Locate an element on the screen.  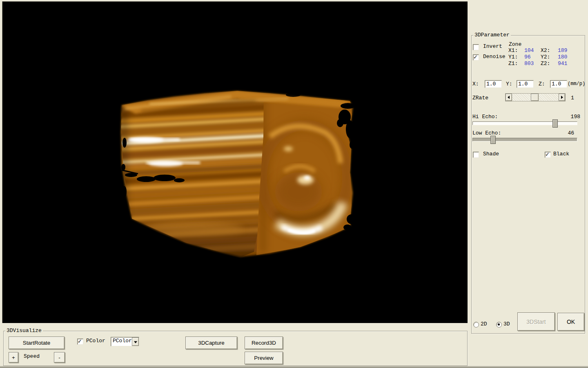
zone-x2-label: X2: is located at coordinates (546, 51).